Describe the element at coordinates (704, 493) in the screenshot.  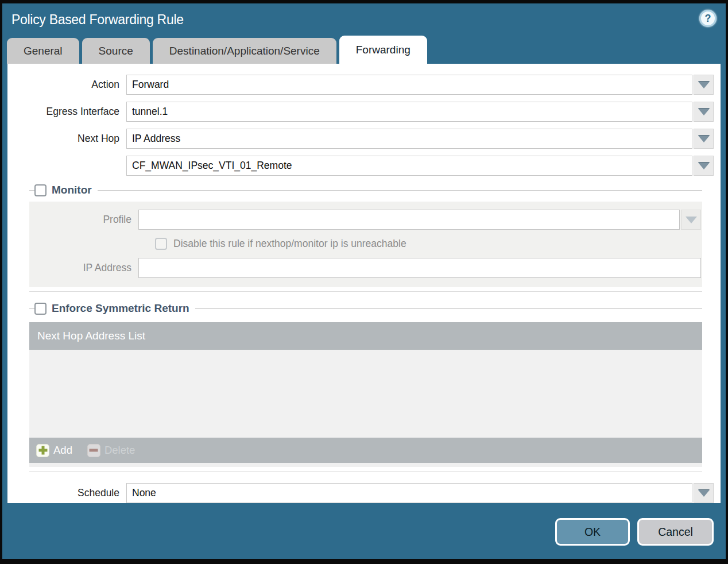
I see `schedule-dropdown-button` at that location.